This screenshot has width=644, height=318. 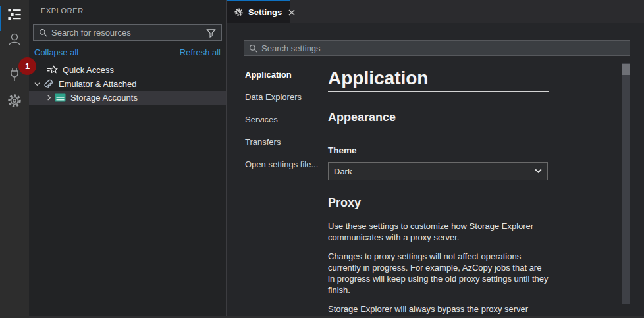 I want to click on tab-bar: Settings, so click(x=436, y=12).